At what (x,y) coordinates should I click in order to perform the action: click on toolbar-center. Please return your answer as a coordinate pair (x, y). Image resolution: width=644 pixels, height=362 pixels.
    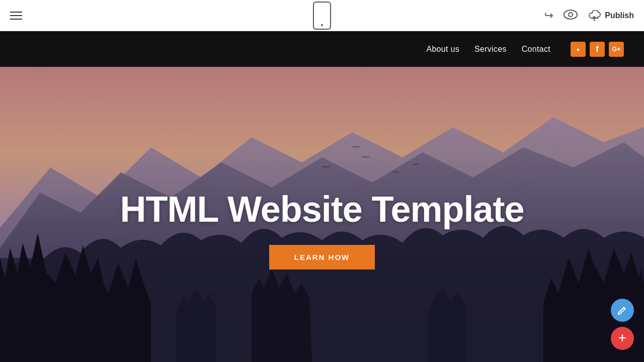
    Looking at the image, I should click on (322, 16).